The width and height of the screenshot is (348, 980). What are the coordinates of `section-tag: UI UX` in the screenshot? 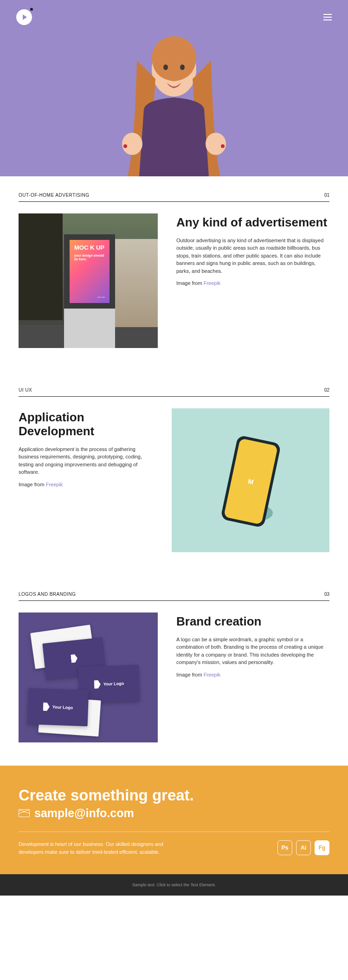 It's located at (25, 390).